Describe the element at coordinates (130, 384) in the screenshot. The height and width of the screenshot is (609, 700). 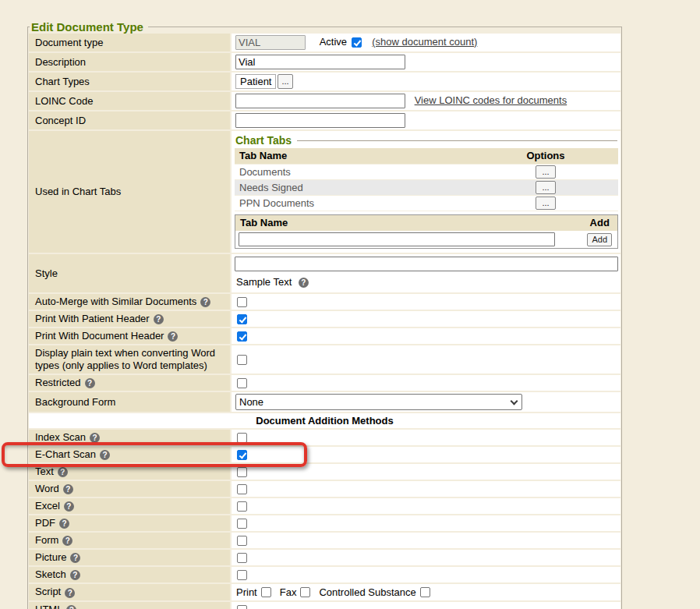
I see `restricted-label: Restricted?` at that location.